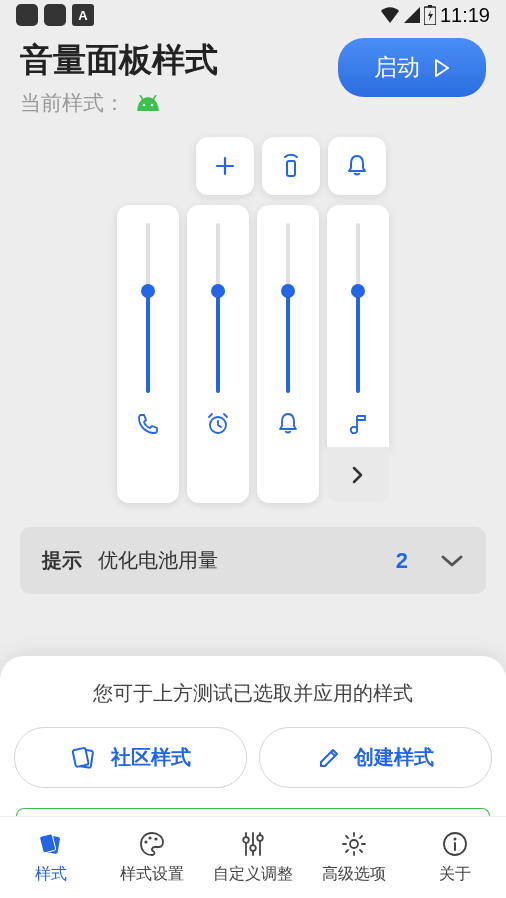  Describe the element at coordinates (291, 166) in the screenshot. I see `cast-icon` at that location.